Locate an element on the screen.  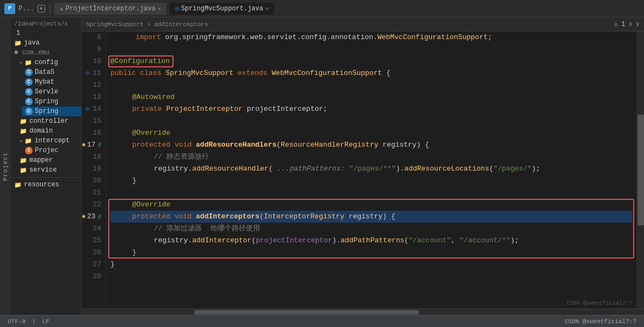
code-line-10: @Configuration is located at coordinates (371, 61).